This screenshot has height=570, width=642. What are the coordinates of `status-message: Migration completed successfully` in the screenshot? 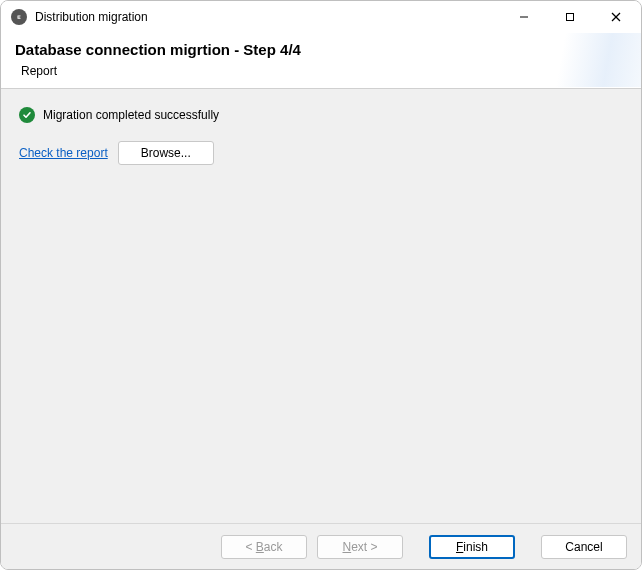 It's located at (131, 115).